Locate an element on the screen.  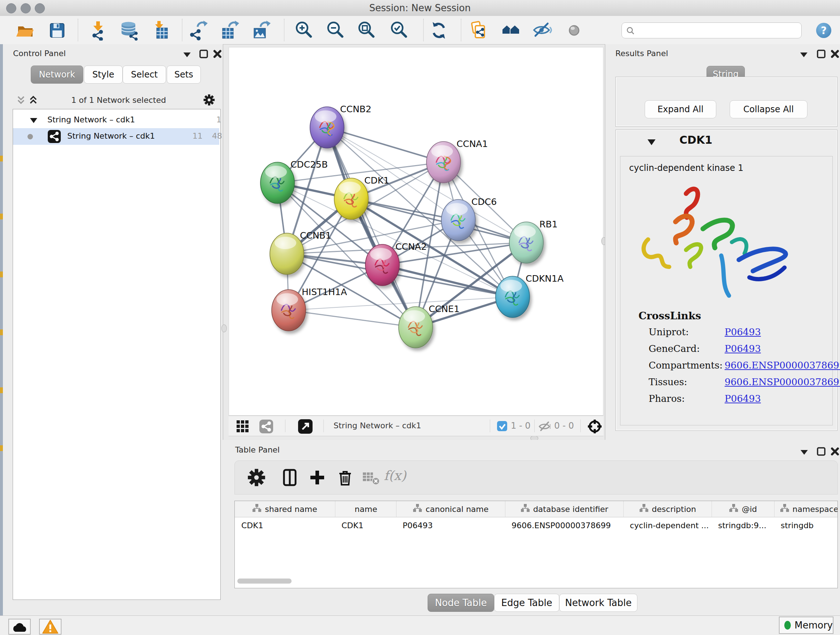
network-node-CDKN1A is located at coordinates (513, 297).